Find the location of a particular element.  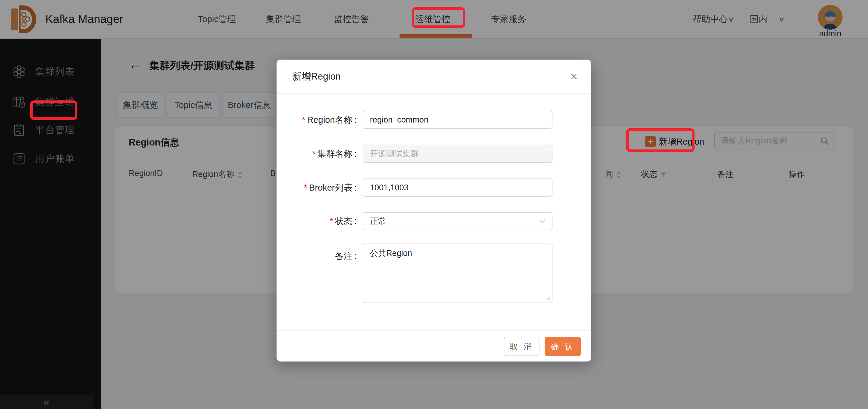

modal-header-divider is located at coordinates (434, 93).